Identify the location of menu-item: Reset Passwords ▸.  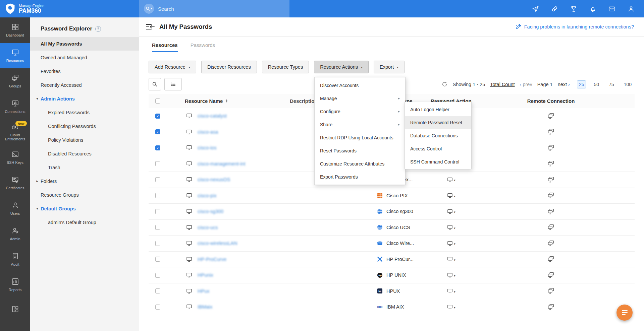
(360, 151).